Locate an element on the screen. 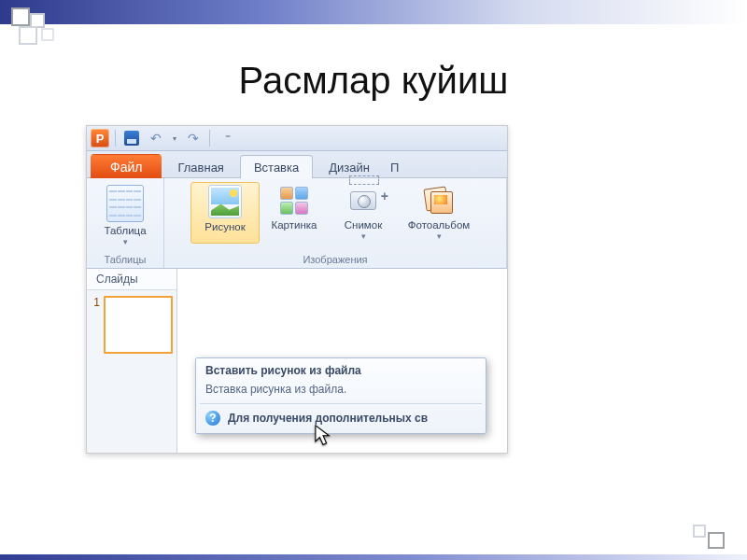 The width and height of the screenshot is (747, 560). undo-icon: ↶ is located at coordinates (156, 138).